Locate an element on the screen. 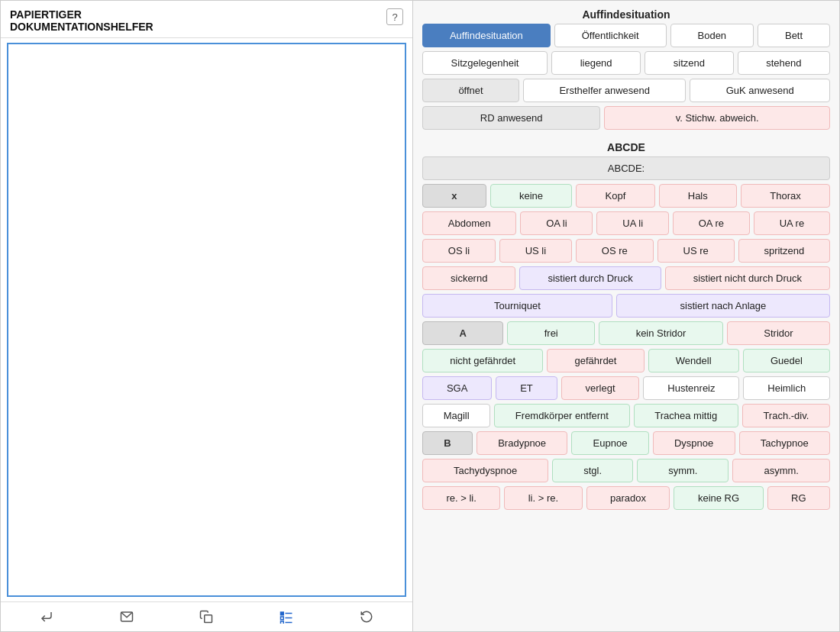 Image resolution: width=840 pixels, height=632 pixels. btn-eupnoe: Eupnoe is located at coordinates (609, 443).